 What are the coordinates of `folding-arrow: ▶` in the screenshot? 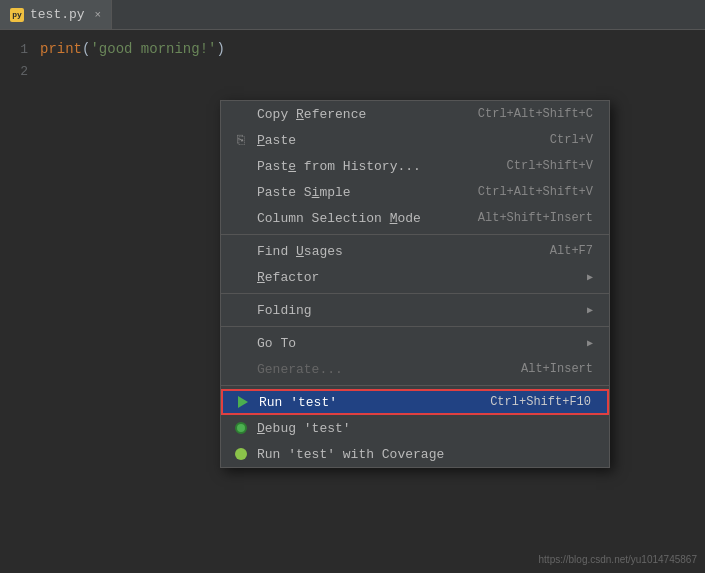 It's located at (590, 310).